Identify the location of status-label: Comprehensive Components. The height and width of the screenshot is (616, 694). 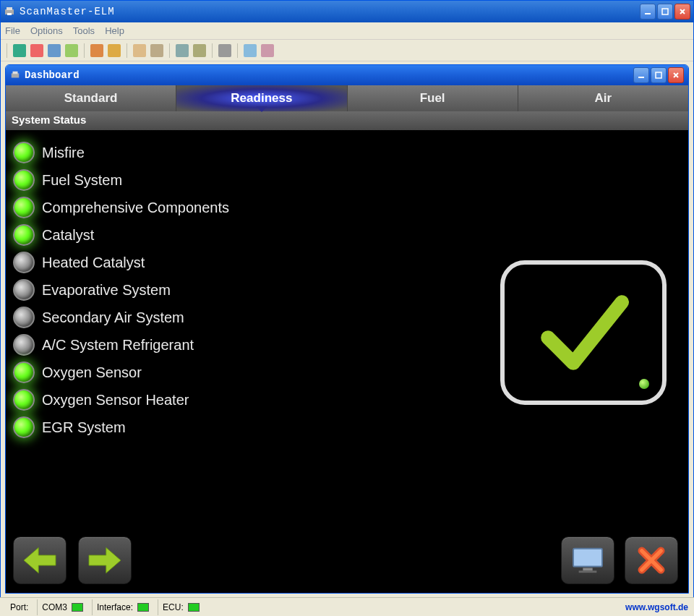
(136, 208).